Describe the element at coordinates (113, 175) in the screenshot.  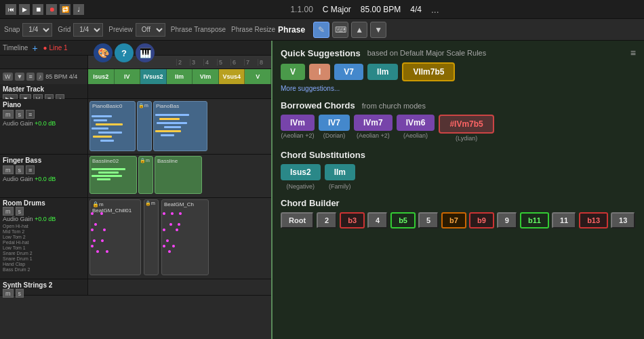
I see `bass-clip-1: Bassline02` at that location.